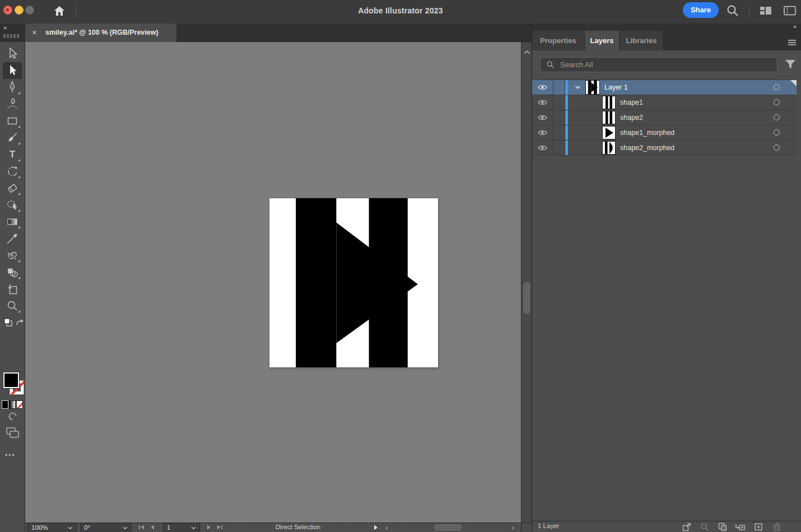 The height and width of the screenshot is (532, 801). What do you see at coordinates (35, 32) in the screenshot?
I see `close-icon: ×` at bounding box center [35, 32].